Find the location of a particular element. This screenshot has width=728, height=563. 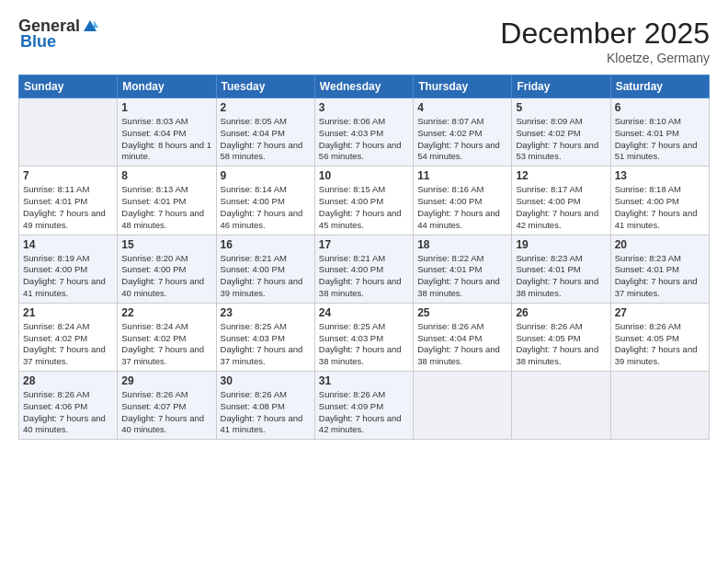

calendar-cell: 21Sunrise: 8:24 AMSunset: 4:02 PMDayligh… is located at coordinates (68, 337).